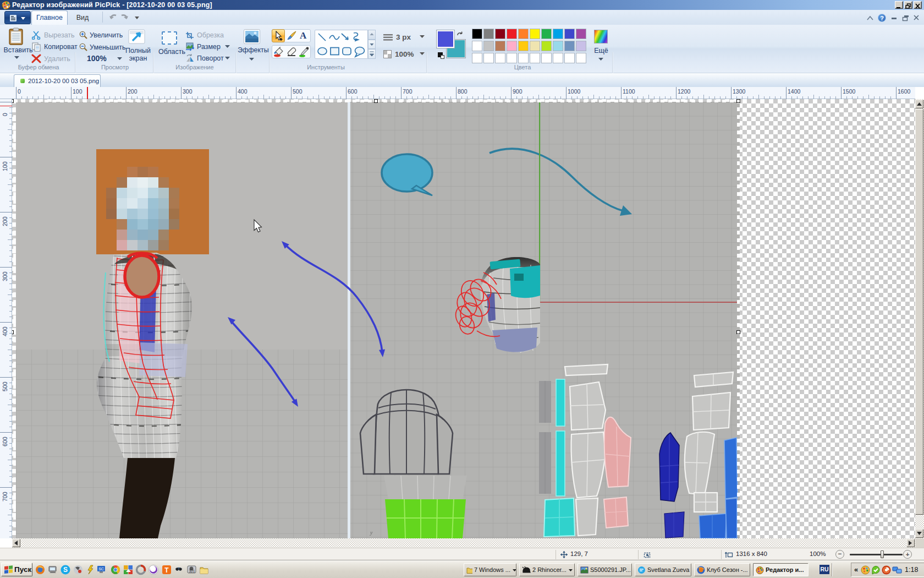 The width and height of the screenshot is (924, 578). Describe the element at coordinates (101, 569) in the screenshot. I see `svg-text: SC` at that location.